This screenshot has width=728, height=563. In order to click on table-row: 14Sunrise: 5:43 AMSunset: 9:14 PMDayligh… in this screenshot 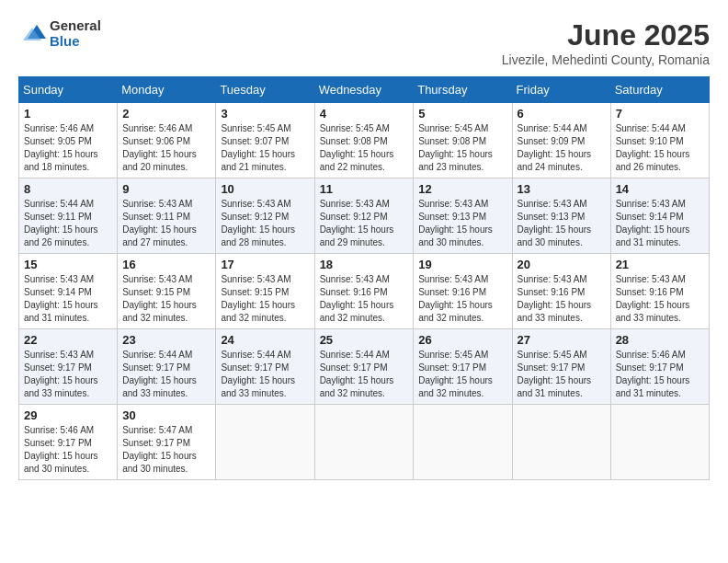, I will do `click(660, 216)`.